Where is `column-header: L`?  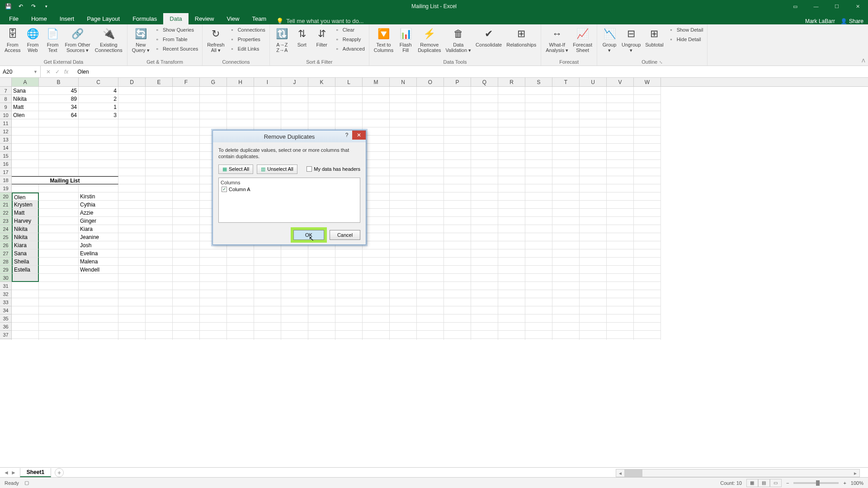 column-header: L is located at coordinates (349, 82).